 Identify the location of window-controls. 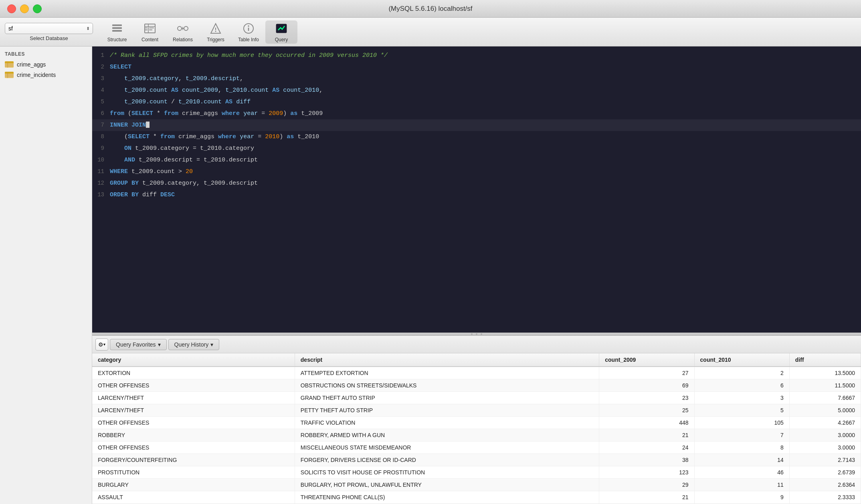
(24, 9).